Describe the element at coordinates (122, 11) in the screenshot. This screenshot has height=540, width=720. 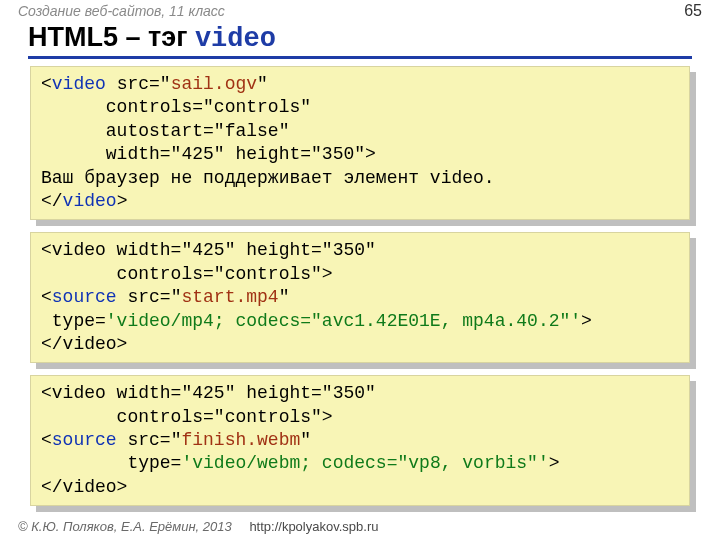
I see `course-label: Создание веб-сайтов, 11 класс` at that location.